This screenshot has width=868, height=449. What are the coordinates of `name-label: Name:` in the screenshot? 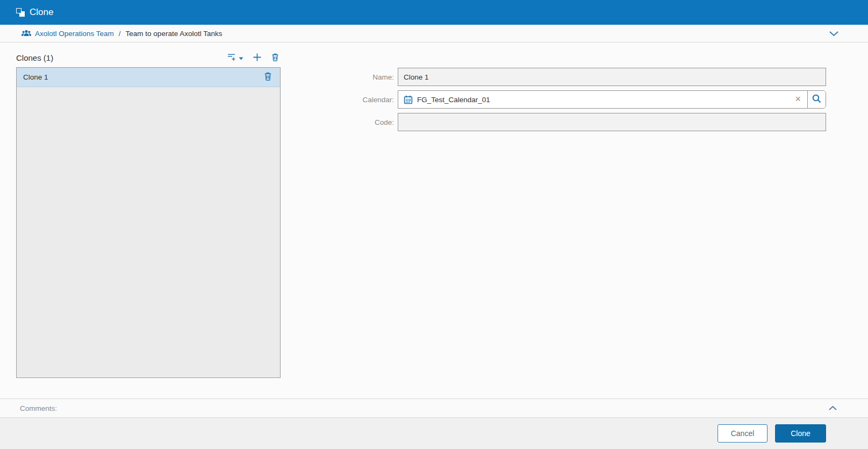 It's located at (363, 77).